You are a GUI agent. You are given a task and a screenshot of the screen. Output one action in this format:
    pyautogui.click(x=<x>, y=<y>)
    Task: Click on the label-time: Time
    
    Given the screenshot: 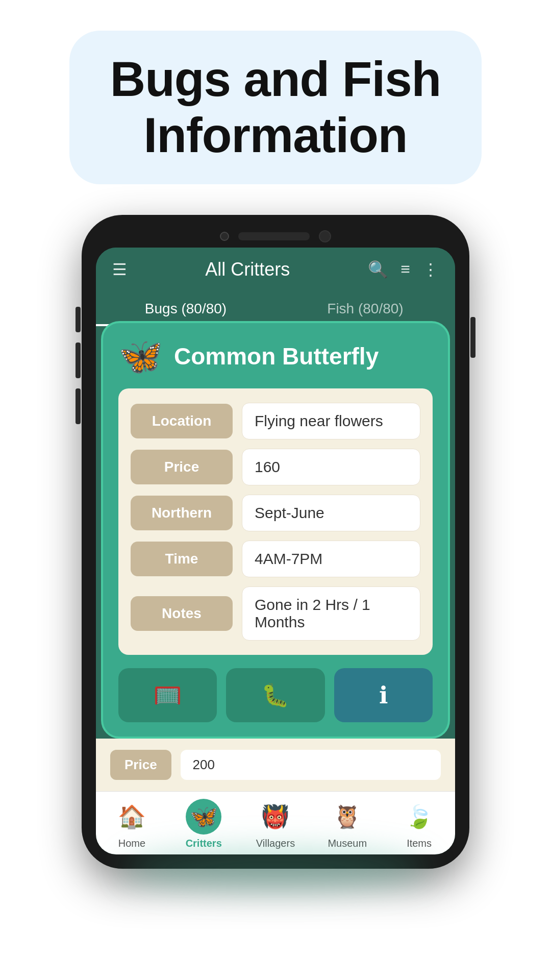 What is the action you would take?
    pyautogui.click(x=182, y=559)
    